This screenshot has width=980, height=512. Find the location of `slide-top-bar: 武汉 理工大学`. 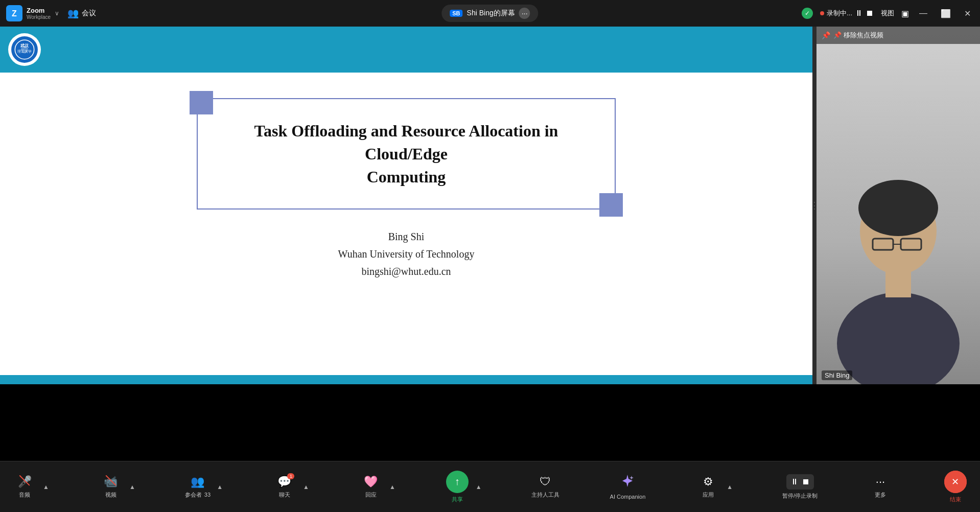

slide-top-bar: 武汉 理工大学 is located at coordinates (406, 50).